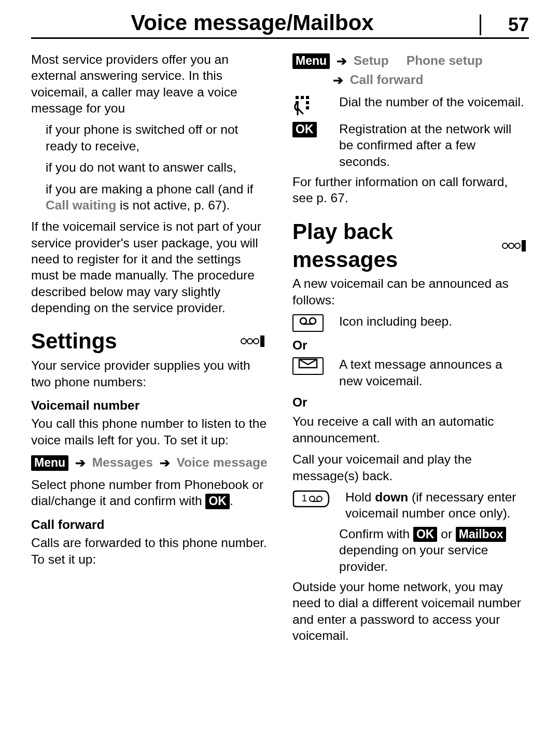 This screenshot has width=560, height=741. I want to click on ok-button-icon: OK, so click(308, 129).